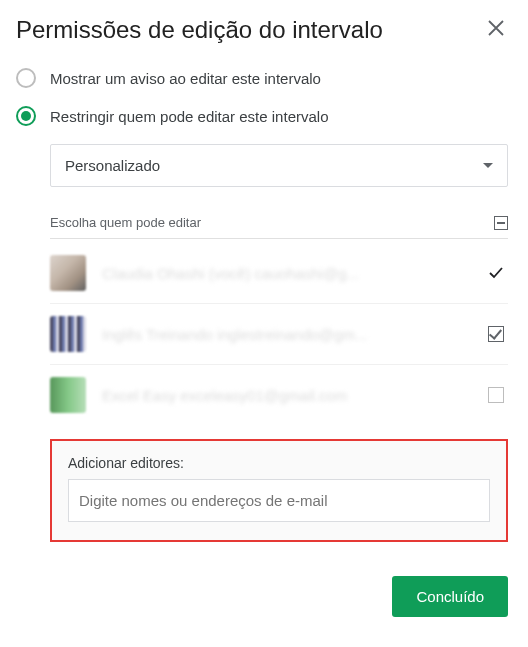  What do you see at coordinates (496, 395) in the screenshot?
I see `checkbox-unchecked-icon` at bounding box center [496, 395].